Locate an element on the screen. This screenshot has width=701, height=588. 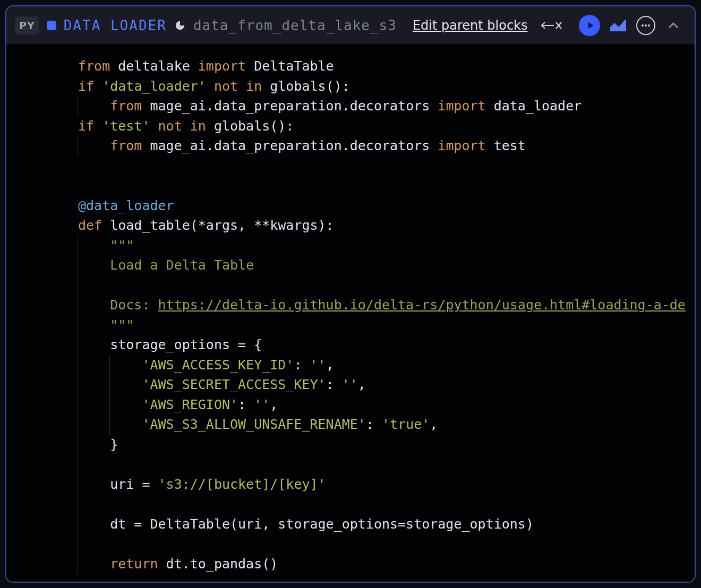
chart-button is located at coordinates (618, 25).